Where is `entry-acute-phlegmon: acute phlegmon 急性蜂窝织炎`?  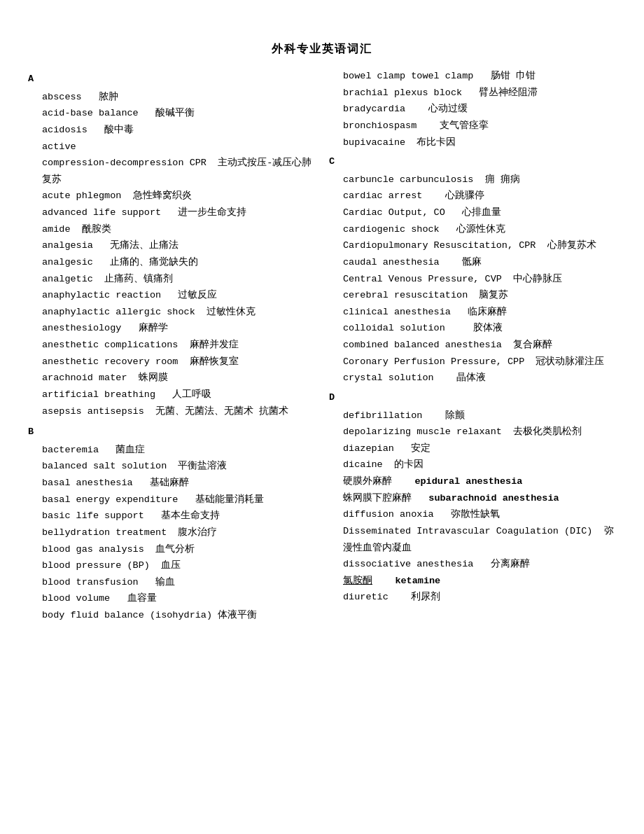
entry-acute-phlegmon: acute phlegmon 急性蜂窝织炎 is located at coordinates (172, 196).